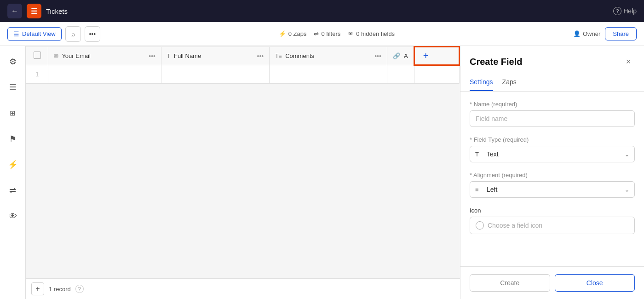 The width and height of the screenshot is (644, 299). I want to click on close-panel-label: Close, so click(595, 283).